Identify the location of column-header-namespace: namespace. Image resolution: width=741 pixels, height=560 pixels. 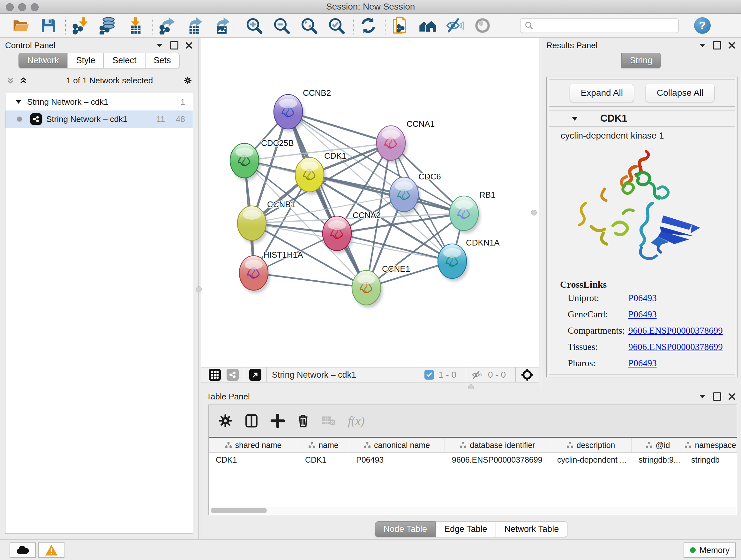
(711, 445).